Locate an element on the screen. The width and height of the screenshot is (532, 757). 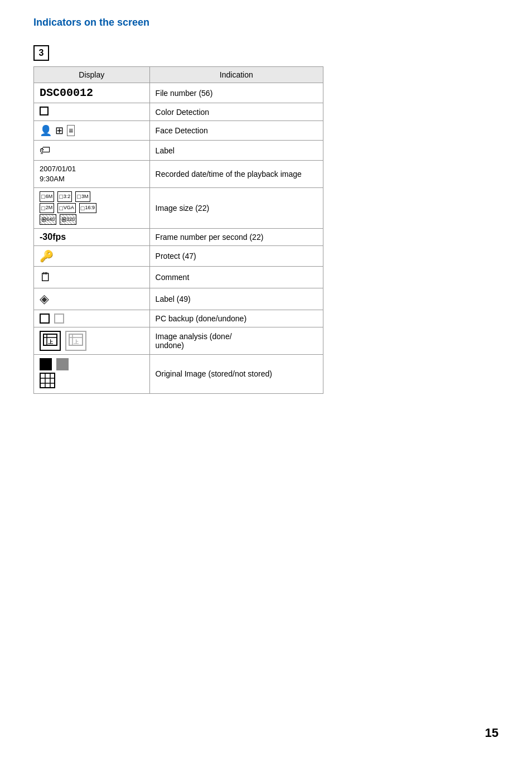
size-vga: □VGA is located at coordinates (67, 209).